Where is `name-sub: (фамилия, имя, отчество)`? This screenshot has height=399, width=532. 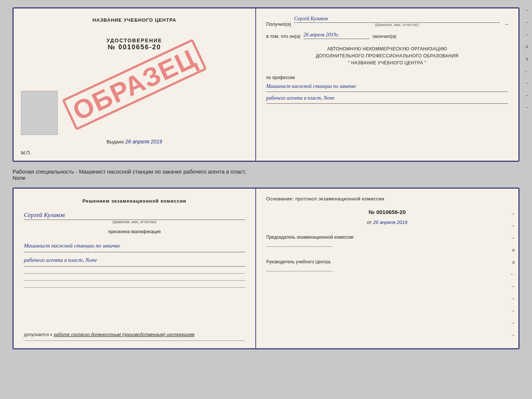
name-sub: (фамилия, имя, отчество) is located at coordinates (134, 222).